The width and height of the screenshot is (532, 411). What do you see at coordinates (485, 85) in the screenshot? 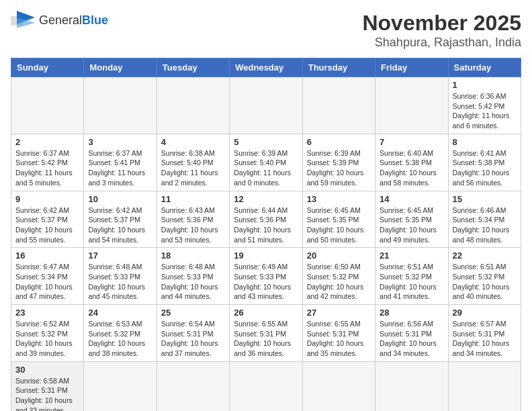
I see `day-number: 1` at bounding box center [485, 85].